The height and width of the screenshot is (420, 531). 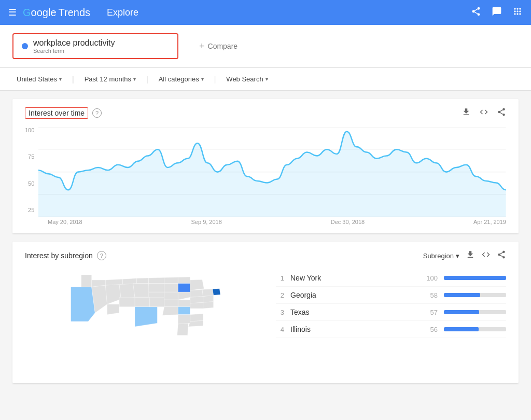 I want to click on rank-name: Illinois, so click(x=353, y=329).